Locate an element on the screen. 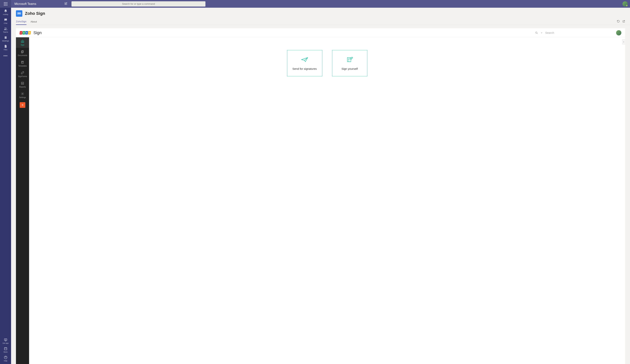 This screenshot has width=630, height=364. search-icon is located at coordinates (536, 33).